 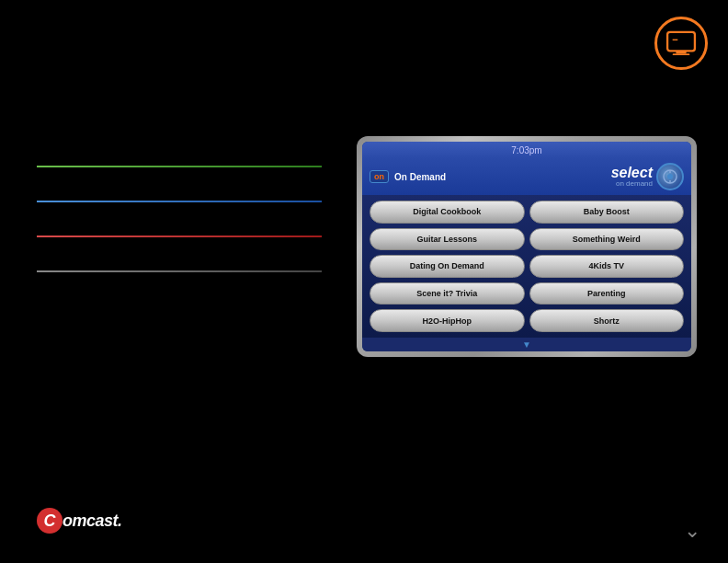 I want to click on comcast-logo: C omcast., so click(x=79, y=521).